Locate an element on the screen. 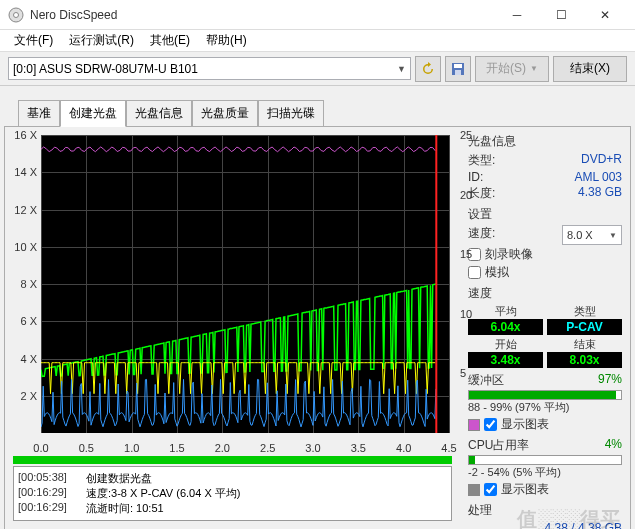 The width and height of the screenshot is (635, 529). start-button: 开始(S)▼ is located at coordinates (512, 69).